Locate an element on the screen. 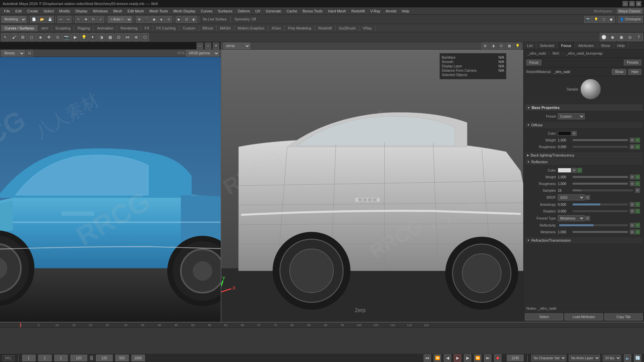 This screenshot has width=644, height=362. icon-light: 💡 is located at coordinates (84, 37).